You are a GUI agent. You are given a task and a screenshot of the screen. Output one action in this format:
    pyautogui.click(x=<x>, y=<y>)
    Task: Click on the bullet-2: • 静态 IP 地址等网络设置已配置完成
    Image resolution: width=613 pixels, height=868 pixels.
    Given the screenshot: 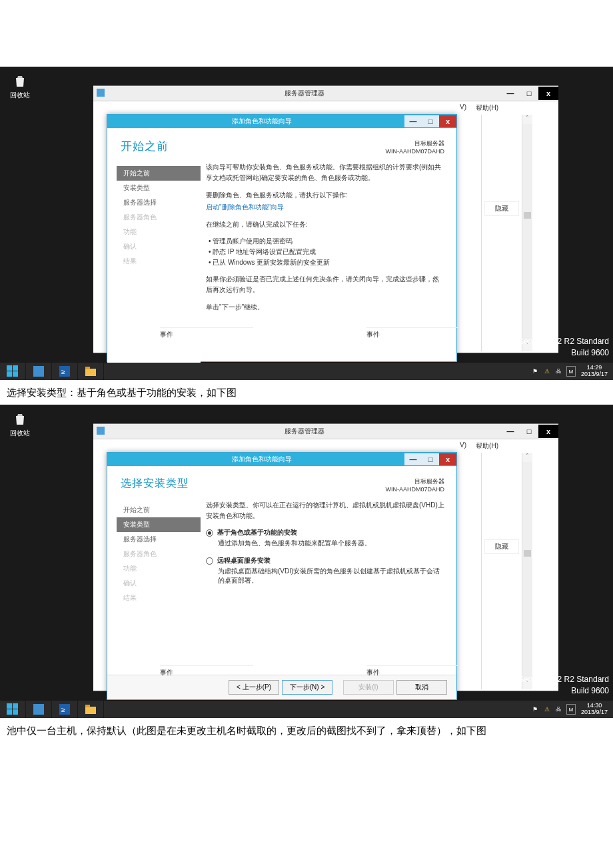 What is the action you would take?
    pyautogui.click(x=325, y=252)
    